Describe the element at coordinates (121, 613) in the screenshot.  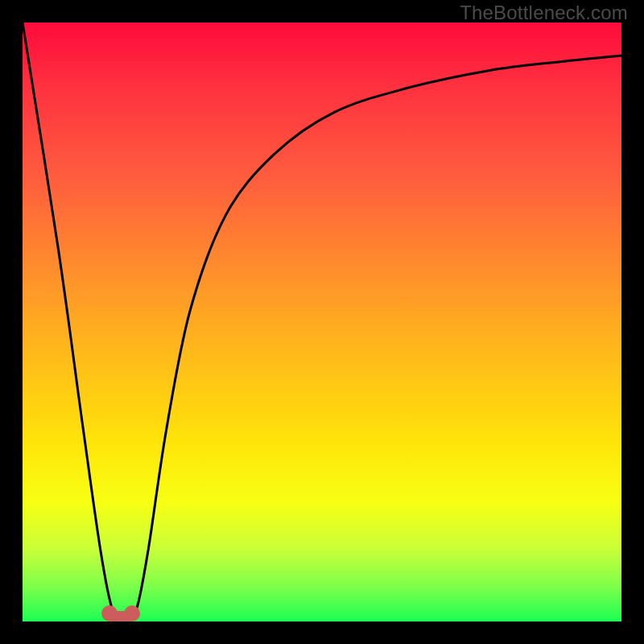
I see `optimal-marker` at that location.